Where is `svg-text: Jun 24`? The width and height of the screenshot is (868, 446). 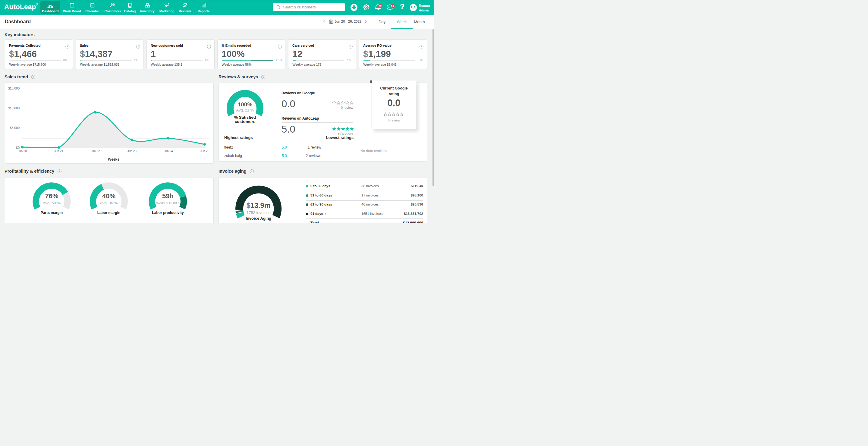
svg-text: Jun 24 is located at coordinates (168, 151).